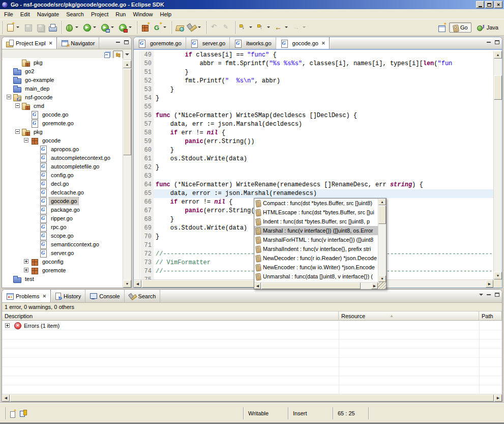 The height and width of the screenshot is (424, 504). Describe the element at coordinates (316, 267) in the screenshot. I see `completion-item: NewEncoder : func(w io.Writer) *json.Enc…` at that location.